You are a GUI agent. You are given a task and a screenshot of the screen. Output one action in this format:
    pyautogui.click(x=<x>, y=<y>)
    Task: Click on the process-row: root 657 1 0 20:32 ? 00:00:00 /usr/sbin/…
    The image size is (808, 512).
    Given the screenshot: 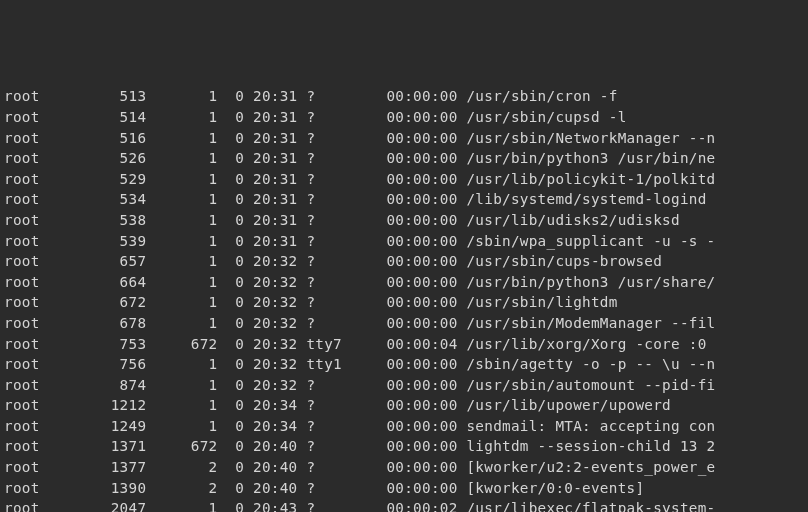 What is the action you would take?
    pyautogui.click(x=406, y=262)
    